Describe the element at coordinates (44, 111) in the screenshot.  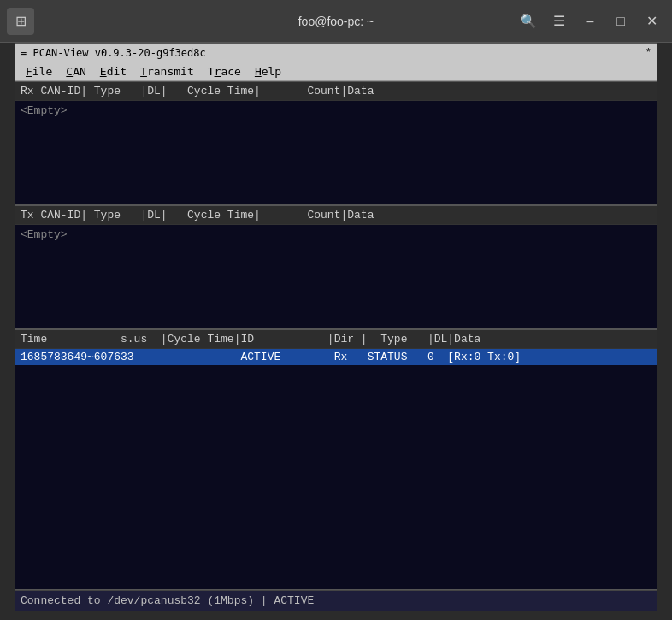
I see `rx-empty-label: <Empty>` at that location.